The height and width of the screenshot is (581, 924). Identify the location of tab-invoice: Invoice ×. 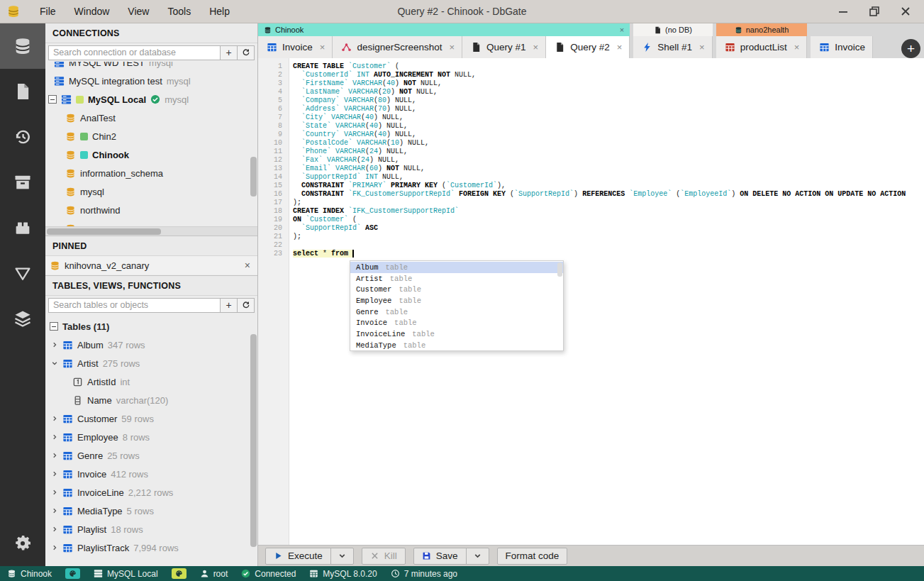
(295, 47).